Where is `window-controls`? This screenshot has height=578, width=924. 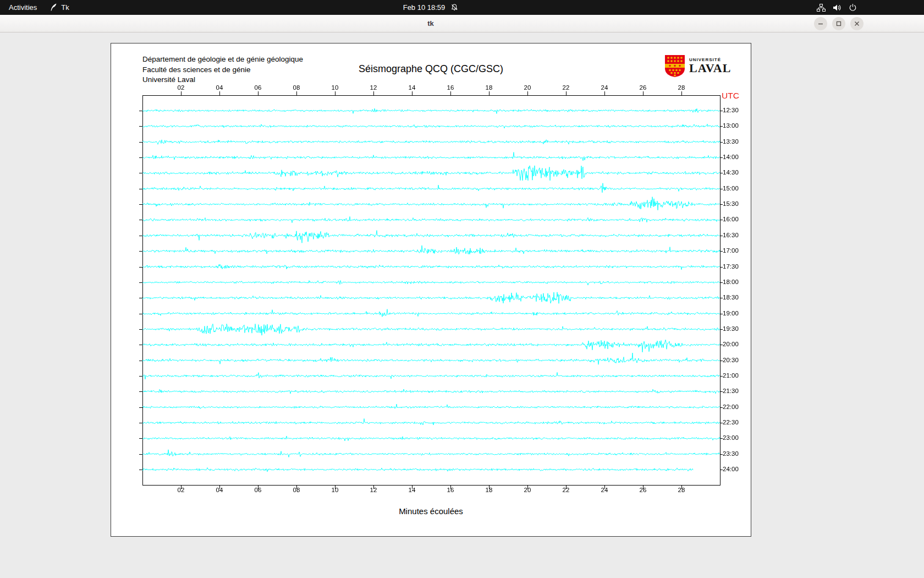
window-controls is located at coordinates (839, 24).